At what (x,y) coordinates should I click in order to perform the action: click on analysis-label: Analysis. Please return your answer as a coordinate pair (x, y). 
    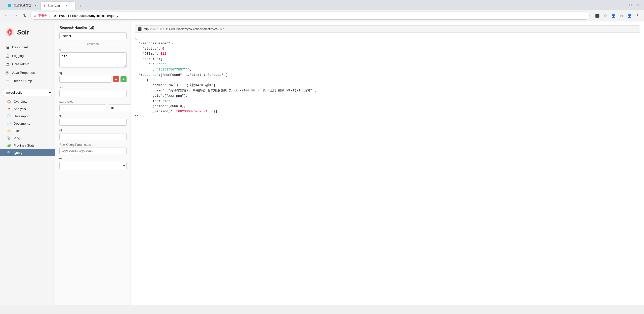
    Looking at the image, I should click on (20, 109).